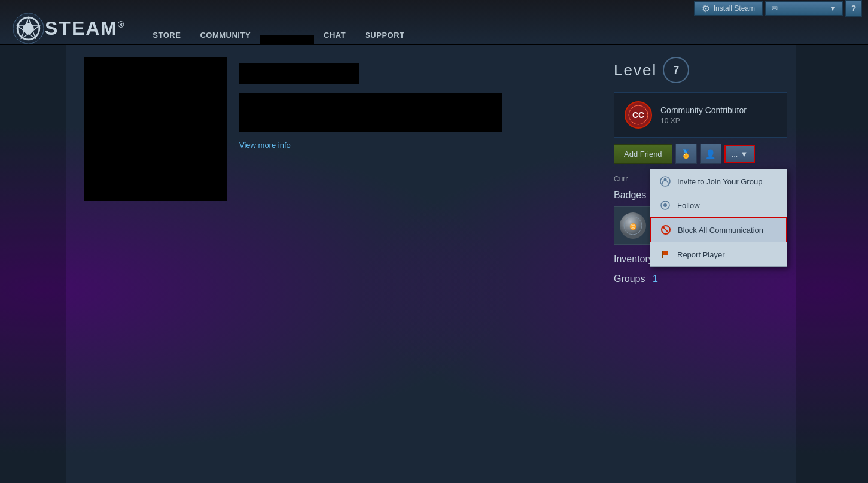 This screenshot has width=868, height=483. What do you see at coordinates (638, 115) in the screenshot?
I see `community-contributor-badge-icon: CC` at bounding box center [638, 115].